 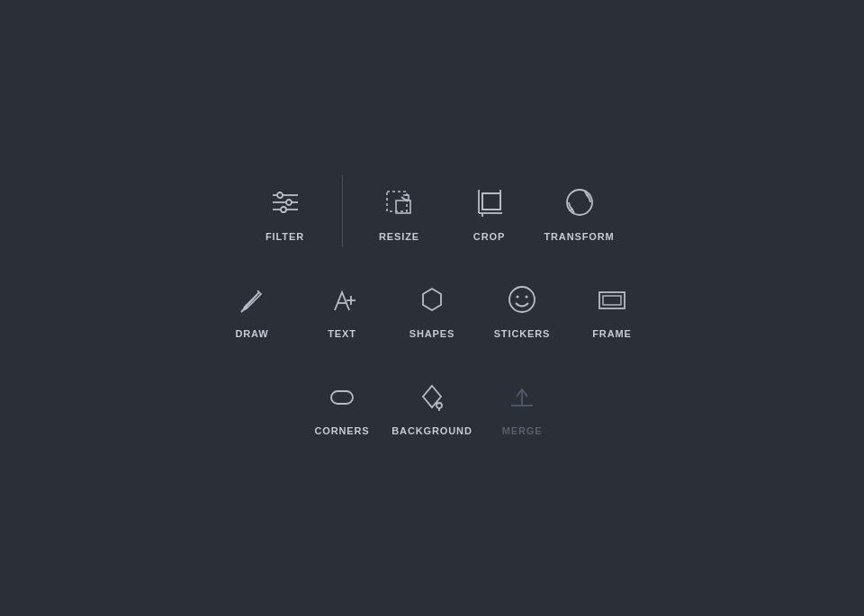 What do you see at coordinates (432, 397) in the screenshot?
I see `background-icon` at bounding box center [432, 397].